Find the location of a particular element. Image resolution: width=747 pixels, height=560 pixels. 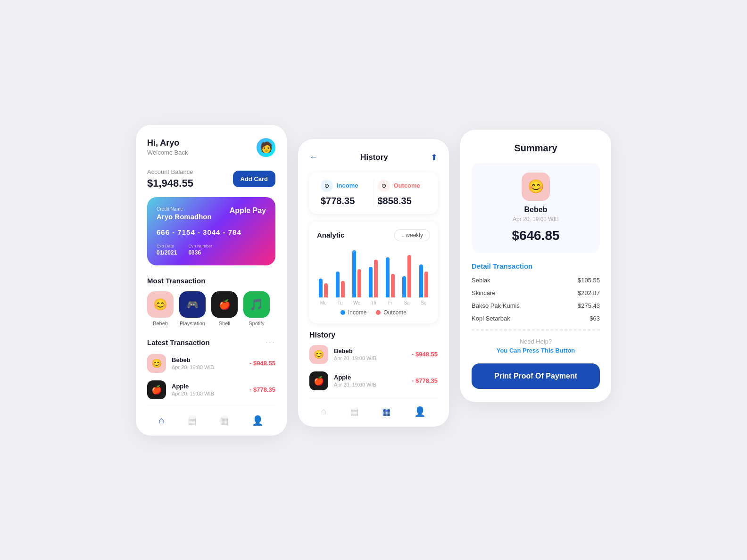

chart-bars-su is located at coordinates (423, 272).